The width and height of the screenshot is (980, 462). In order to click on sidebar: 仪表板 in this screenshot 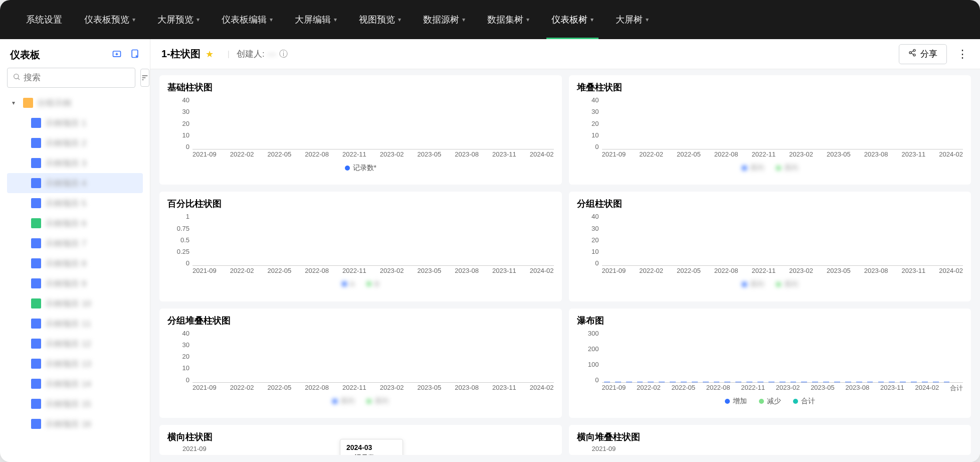, I will do `click(75, 251)`.